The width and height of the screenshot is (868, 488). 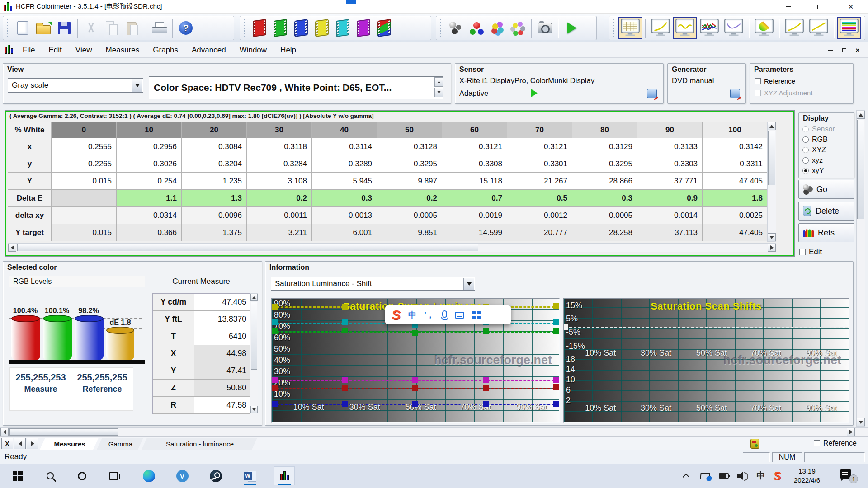 I want to click on column-header-60: 60, so click(x=475, y=130).